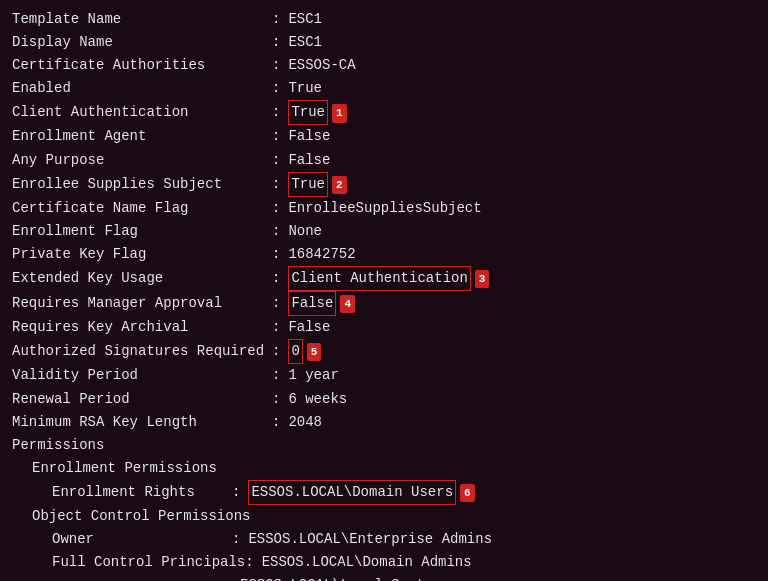 This screenshot has width=768, height=581. I want to click on row-badge-4: 1, so click(340, 113).